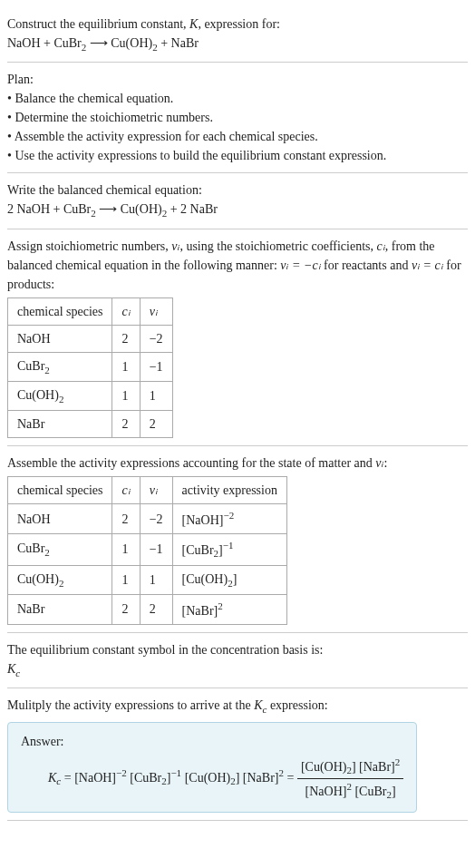 Image resolution: width=475 pixels, height=868 pixels. I want to click on table-row: NaBr 2 2 [NaBr]2, so click(148, 610).